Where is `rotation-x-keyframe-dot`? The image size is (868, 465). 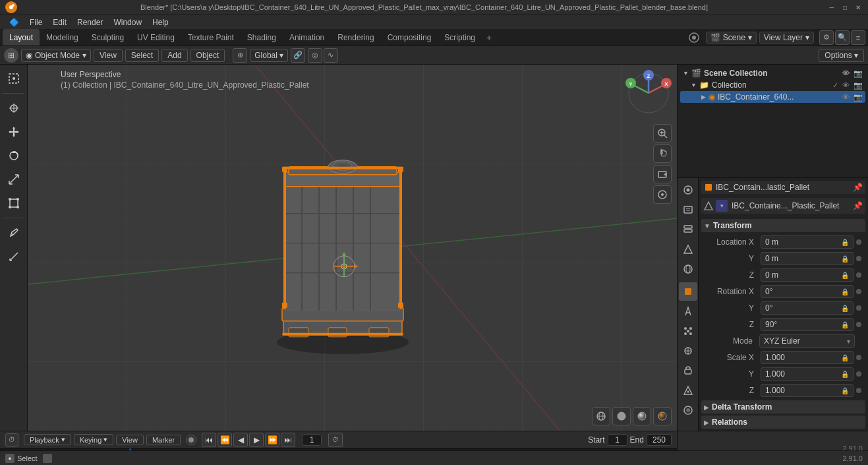
rotation-x-keyframe-dot is located at coordinates (859, 292).